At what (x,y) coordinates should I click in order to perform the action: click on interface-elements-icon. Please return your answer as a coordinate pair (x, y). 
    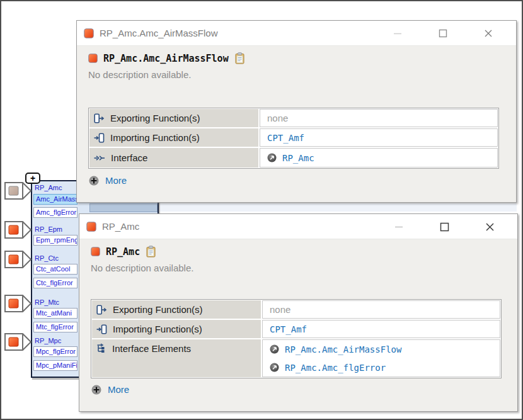
    Looking at the image, I should click on (101, 348).